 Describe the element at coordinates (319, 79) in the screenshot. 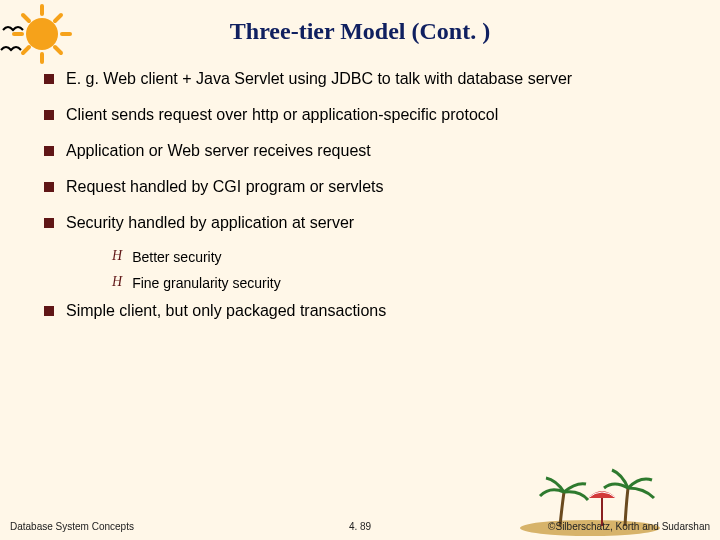

I see `bullet-text: E. g. Web client + Java Servlet using JD…` at that location.